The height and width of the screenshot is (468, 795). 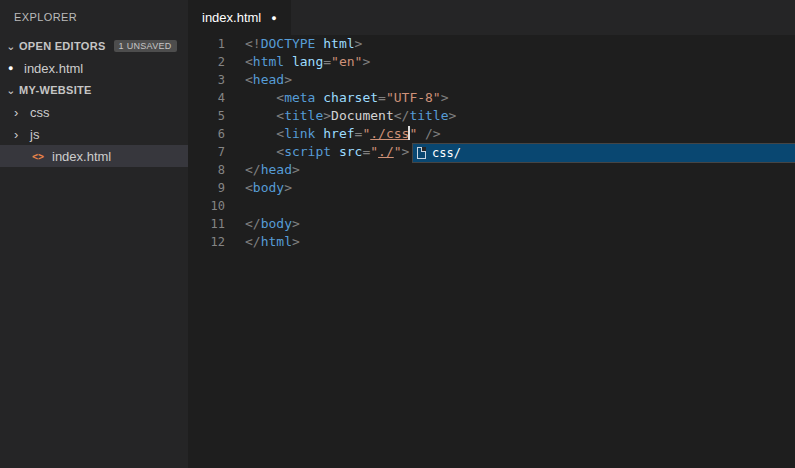 I want to click on line-number: 8, so click(x=206, y=170).